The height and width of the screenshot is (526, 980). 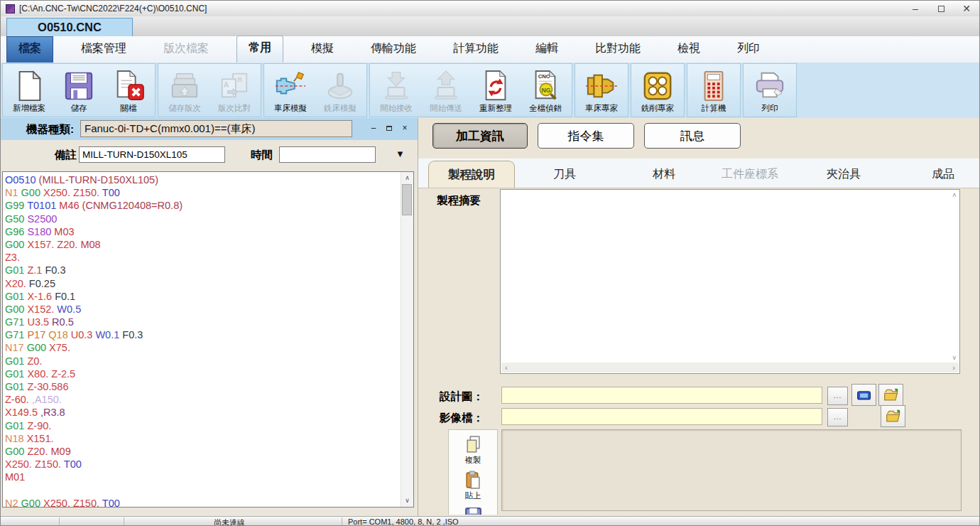 I want to click on time-input, so click(x=327, y=155).